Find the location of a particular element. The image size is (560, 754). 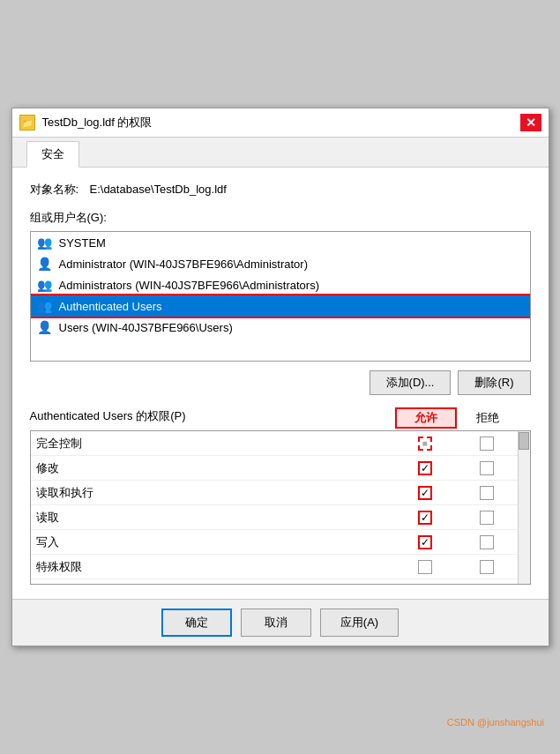

user-name-administrators: Administrators (WIN-40JS7BFE966\Administ… is located at coordinates (189, 286).